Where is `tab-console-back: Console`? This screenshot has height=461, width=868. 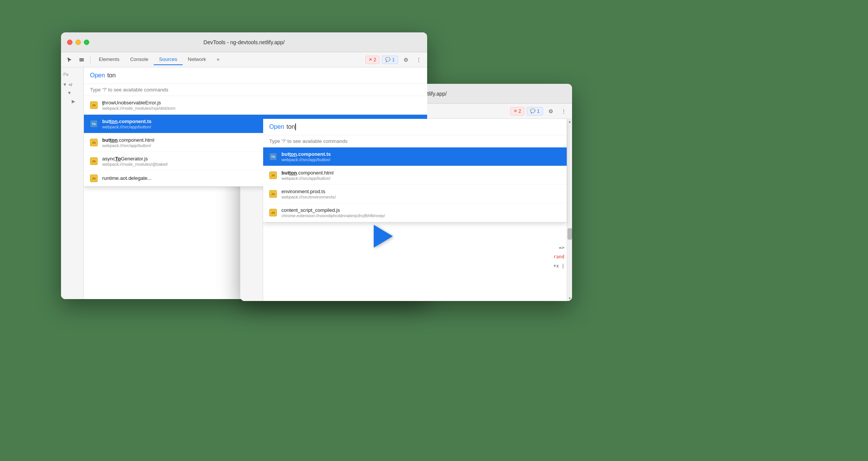 tab-console-back: Console is located at coordinates (139, 59).